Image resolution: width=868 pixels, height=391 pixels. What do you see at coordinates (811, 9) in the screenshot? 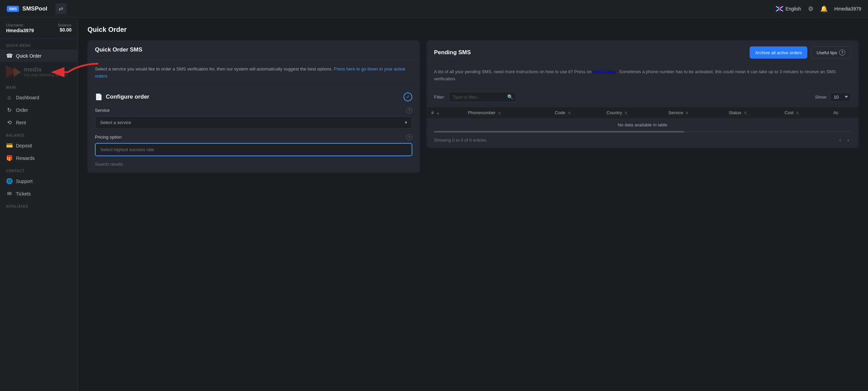
I see `settings-button: ⚙` at bounding box center [811, 9].